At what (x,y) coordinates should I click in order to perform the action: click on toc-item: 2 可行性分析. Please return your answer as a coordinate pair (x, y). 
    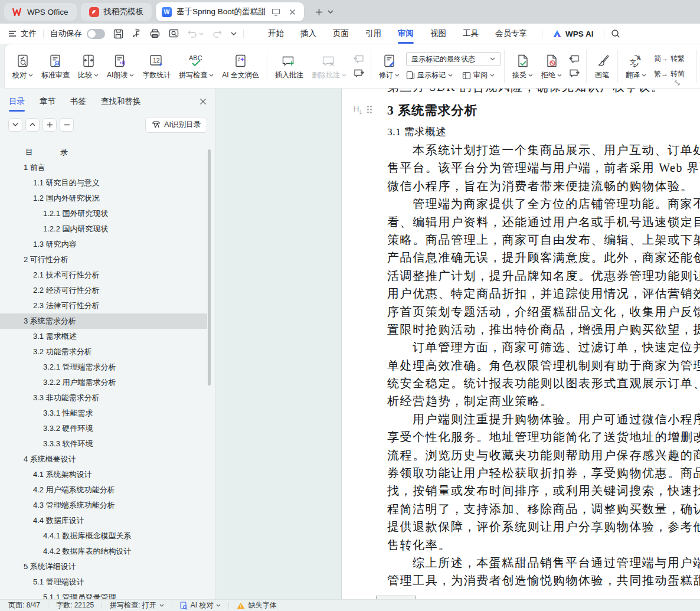
    Looking at the image, I should click on (104, 260).